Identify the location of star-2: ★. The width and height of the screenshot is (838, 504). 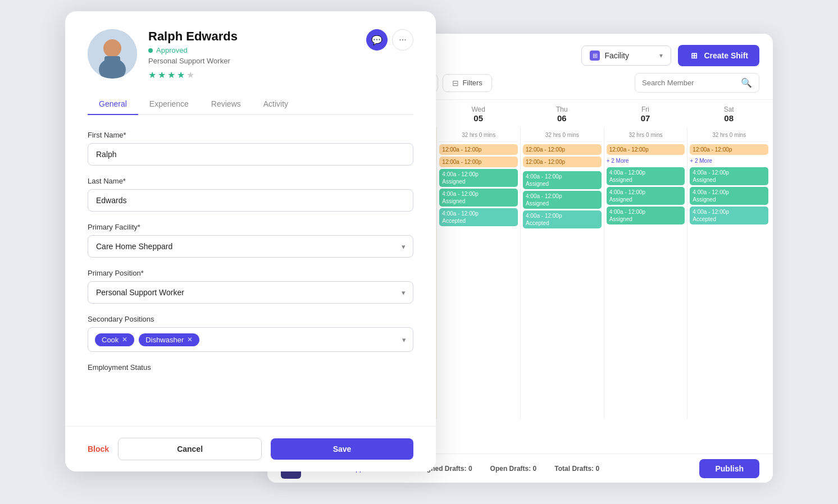
(162, 75).